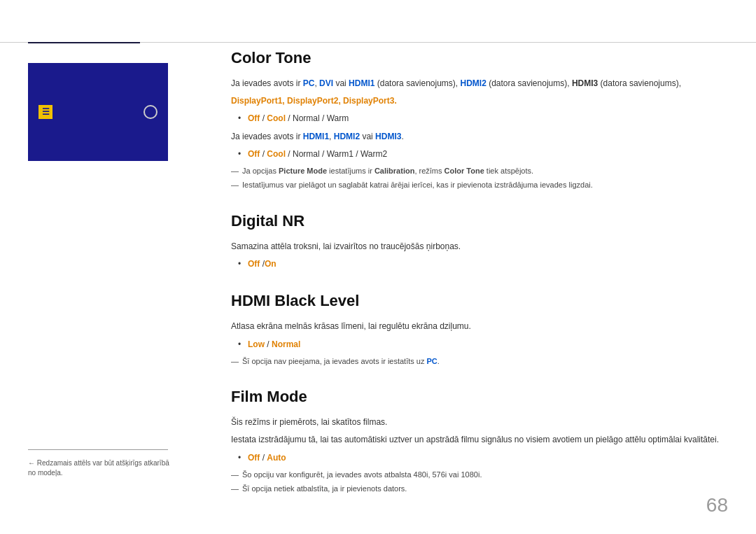  I want to click on digital-nr-para1: Samazina attēla troksni, lai izvairītos …, so click(476, 246).